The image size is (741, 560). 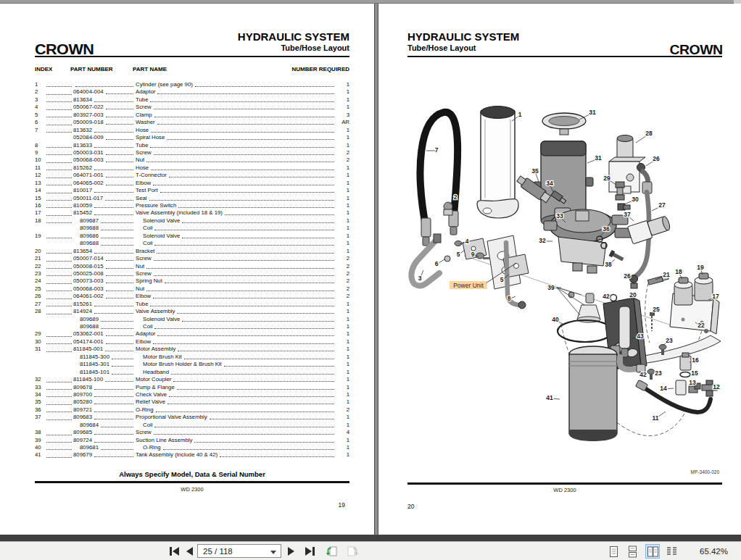 I want to click on callout-label: 26, so click(x=627, y=276).